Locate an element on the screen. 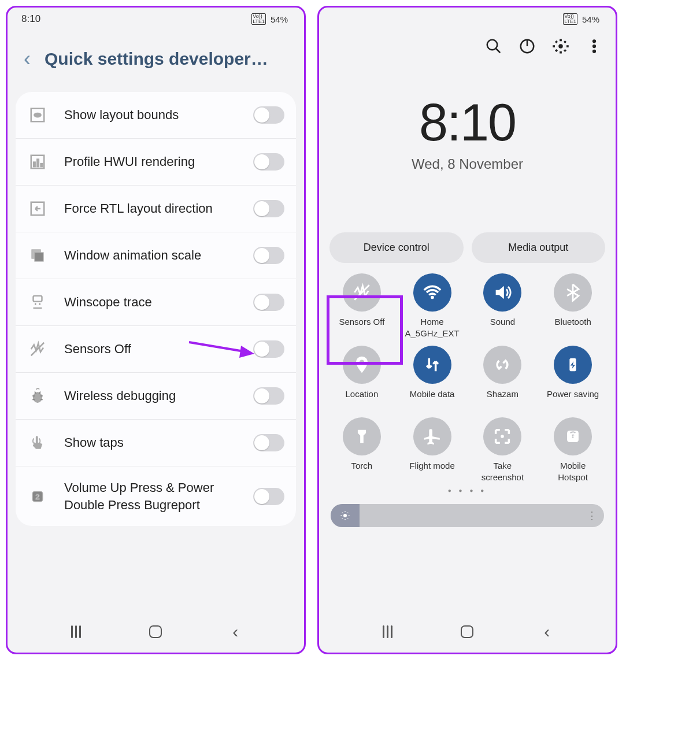 The width and height of the screenshot is (700, 741). setting-label: Wireless debugging is located at coordinates (158, 396).